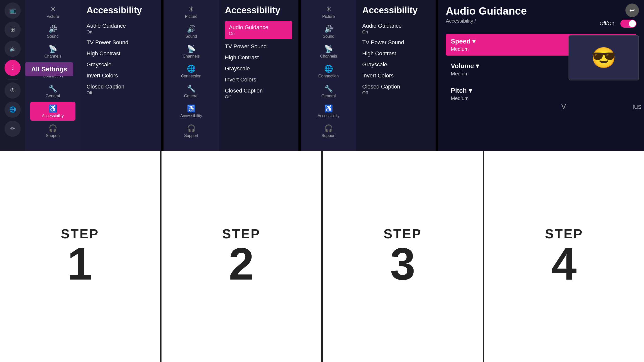  I want to click on sidebar-picture-label-1: Picture, so click(53, 17).